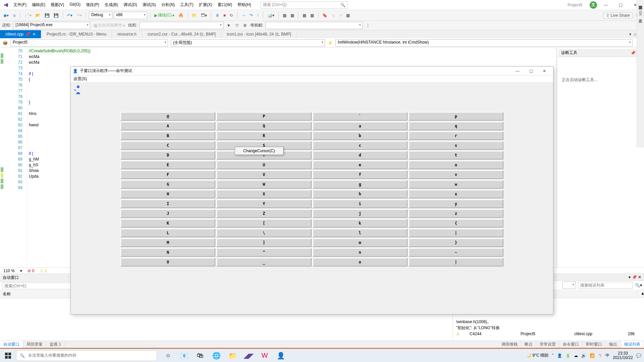 This screenshot has width=644, height=362. What do you see at coordinates (216, 356) in the screenshot?
I see `edge-icon: 🌐` at bounding box center [216, 356].